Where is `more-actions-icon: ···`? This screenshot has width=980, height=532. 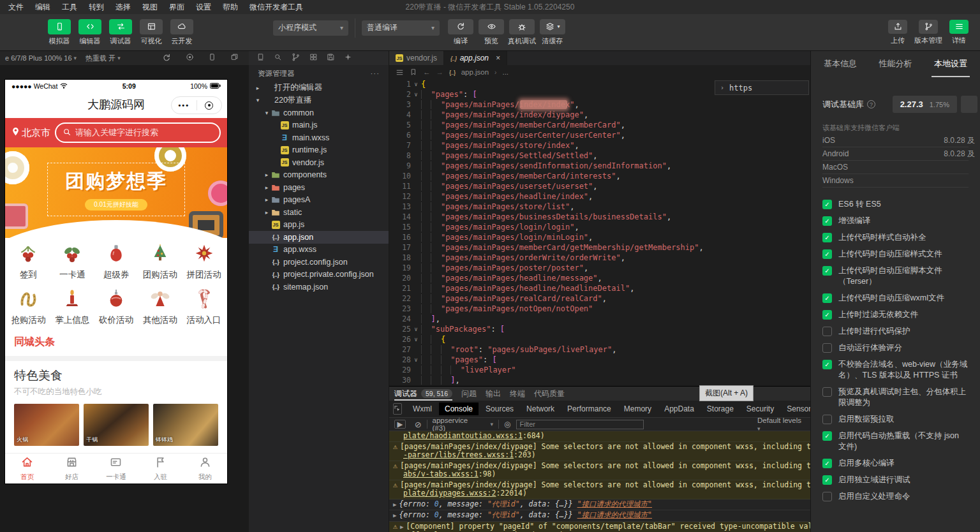
more-actions-icon: ··· is located at coordinates (375, 73).